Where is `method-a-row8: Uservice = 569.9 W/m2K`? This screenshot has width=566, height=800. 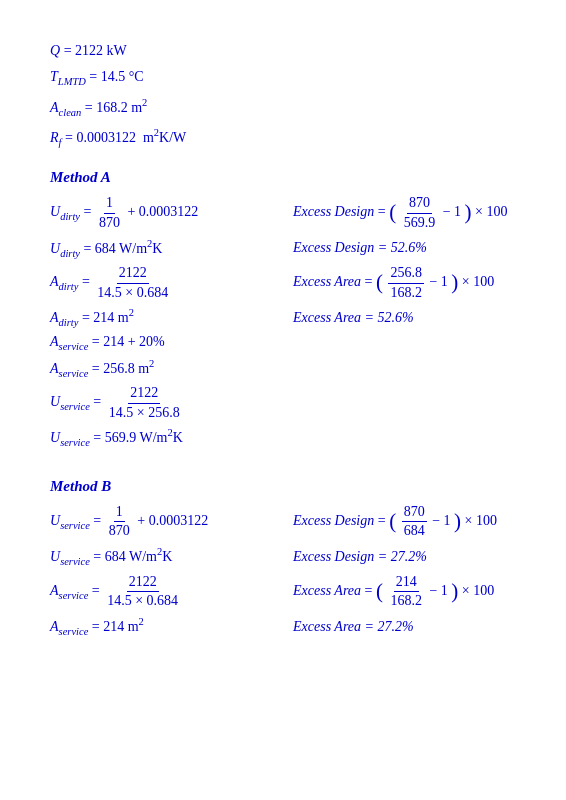 method-a-row8: Uservice = 569.9 W/m2K is located at coordinates (283, 438).